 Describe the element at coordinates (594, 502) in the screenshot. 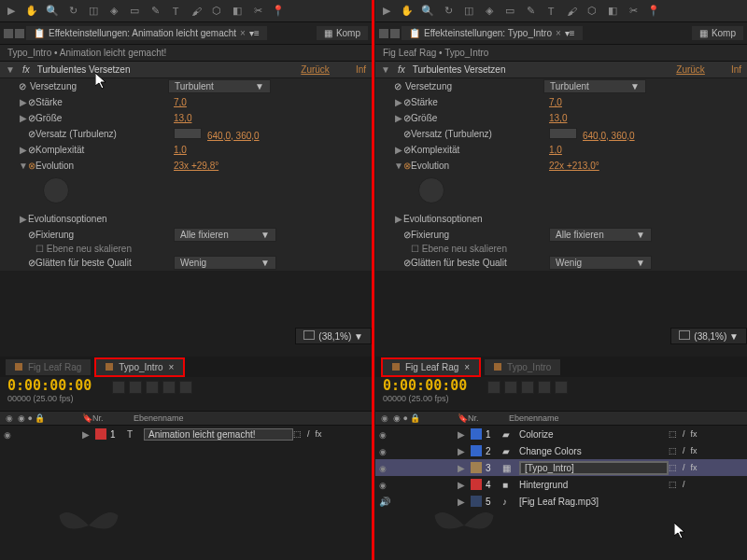

I see `layer-name: [Fig Leaf Rag.mp3]` at that location.